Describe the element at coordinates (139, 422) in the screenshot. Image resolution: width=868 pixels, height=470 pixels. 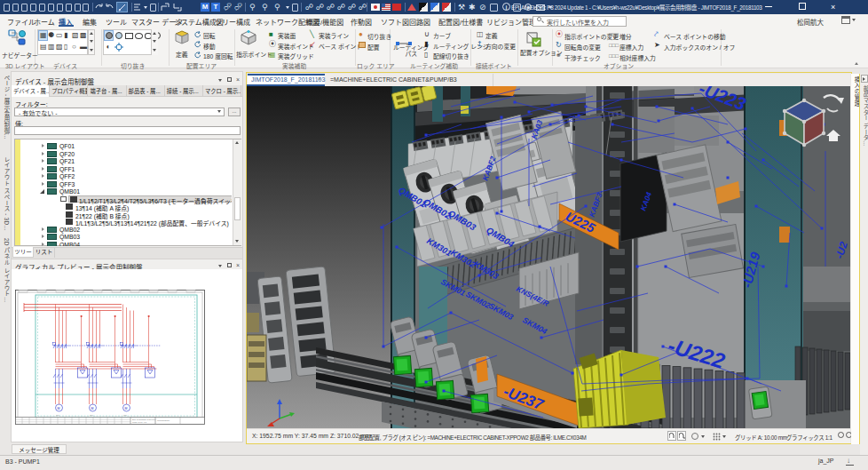
I see `svg-text: GmbH & Co. KG` at that location.